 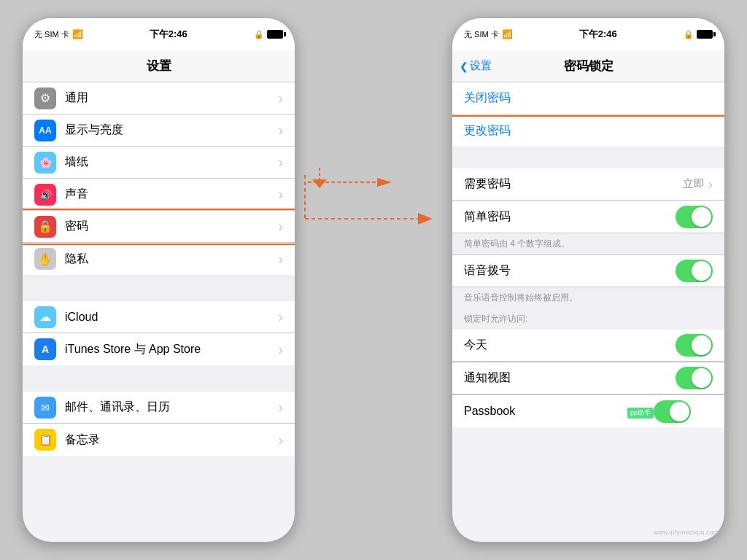 I want to click on passbook-label: Passbook, so click(x=559, y=411).